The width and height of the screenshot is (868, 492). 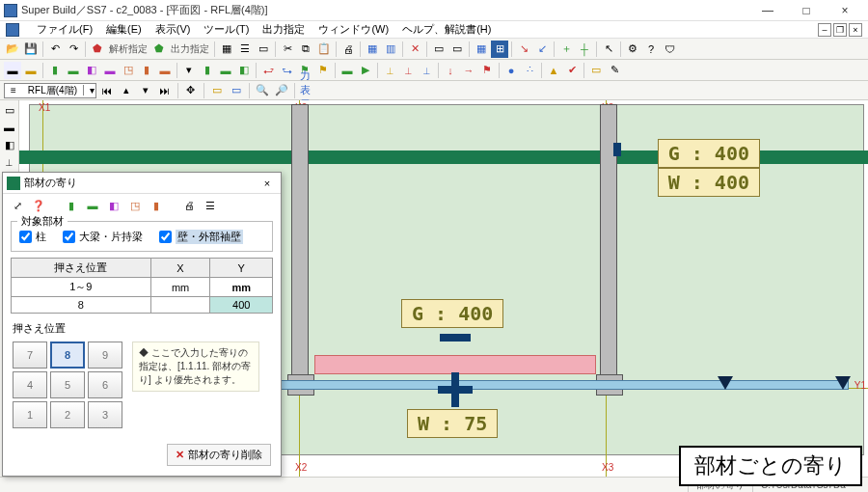 I want to click on anchor3-icon: ⟂, so click(x=426, y=70).